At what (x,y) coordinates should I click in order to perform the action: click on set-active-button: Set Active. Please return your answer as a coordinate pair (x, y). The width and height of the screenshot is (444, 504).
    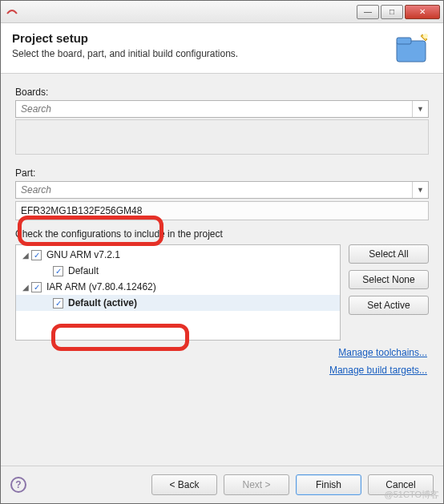
    Looking at the image, I should click on (389, 305).